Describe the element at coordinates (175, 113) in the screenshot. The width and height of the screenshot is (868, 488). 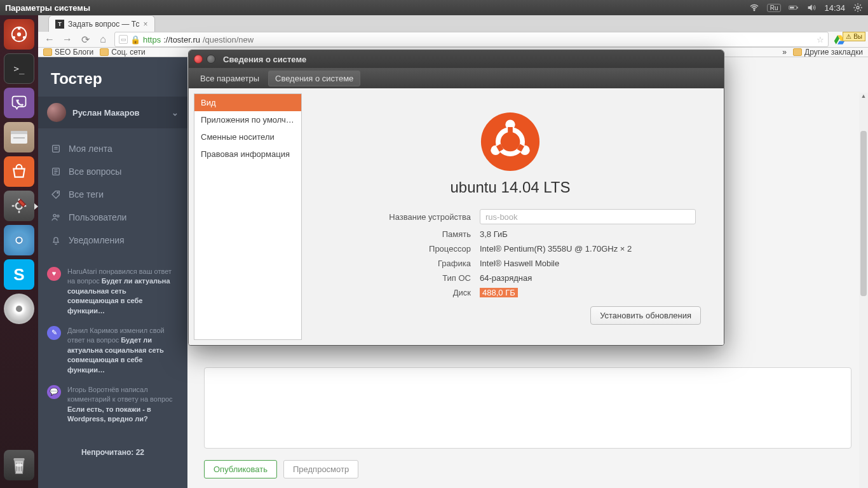
I see `chevron-down-icon: ⌄` at that location.